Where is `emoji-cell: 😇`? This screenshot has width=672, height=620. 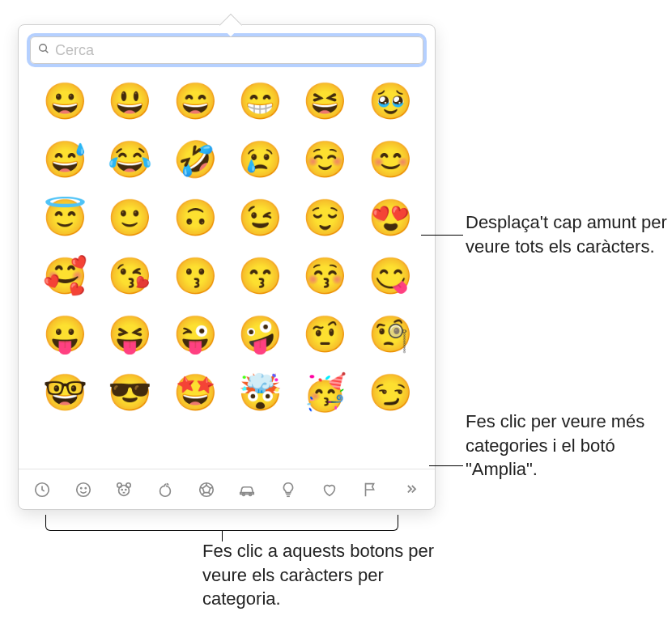
emoji-cell: 😇 is located at coordinates (64, 218).